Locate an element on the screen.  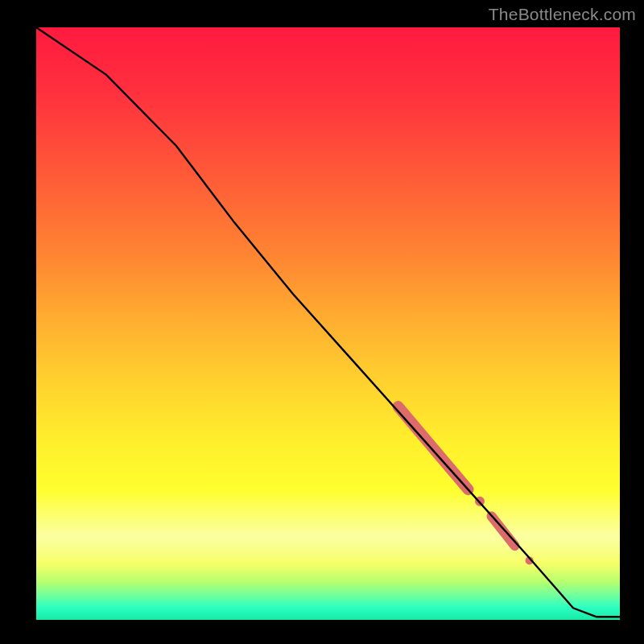
watermark-text: TheBottleneck.com is located at coordinates (562, 14).